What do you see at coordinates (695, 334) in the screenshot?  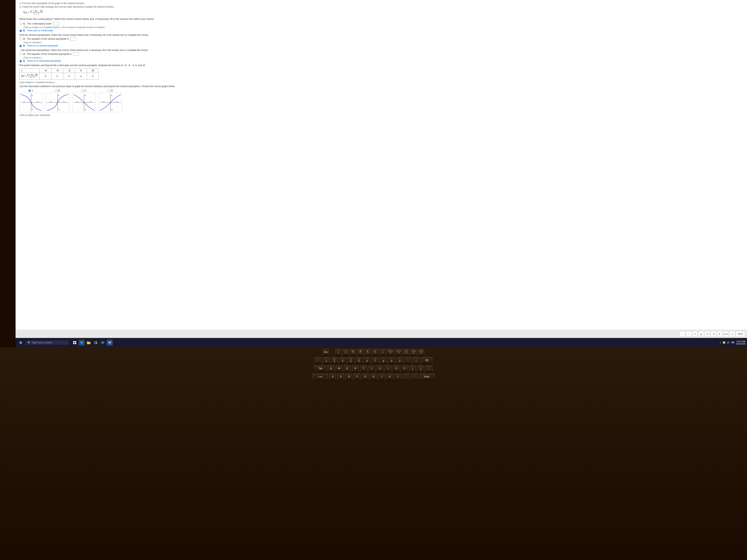 I see `math-btn-prime: □'` at bounding box center [695, 334].